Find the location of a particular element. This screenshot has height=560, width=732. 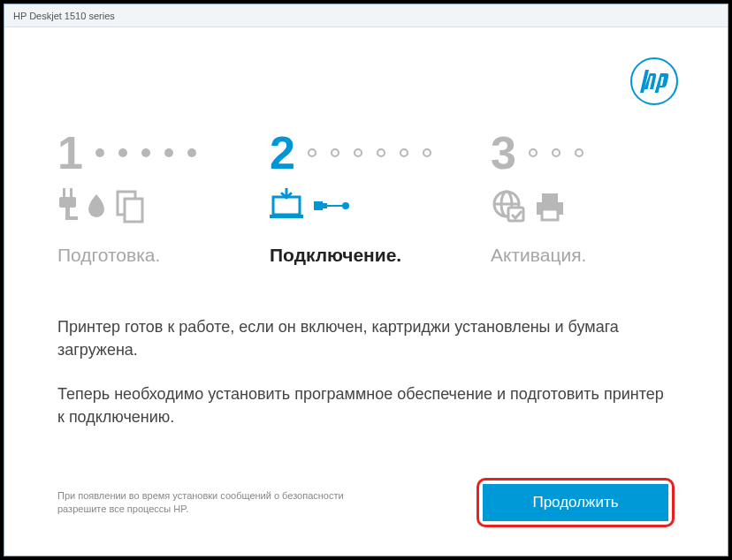

title-bar: HP Deskjet 1510 series is located at coordinates (366, 16).